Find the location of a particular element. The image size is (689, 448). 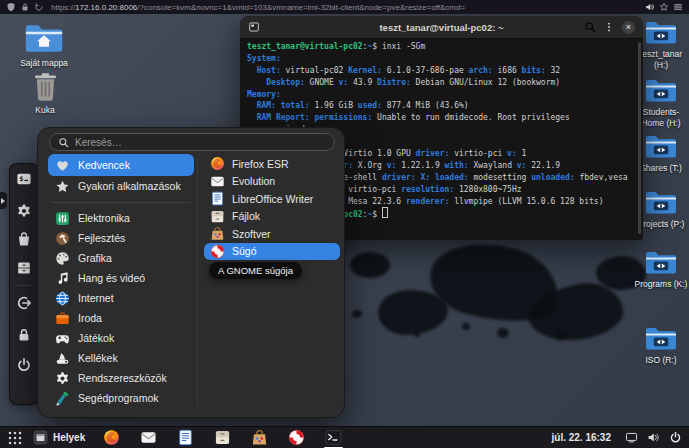

category-rendszereszk-z-k: Rendszereszközök is located at coordinates (121, 378).